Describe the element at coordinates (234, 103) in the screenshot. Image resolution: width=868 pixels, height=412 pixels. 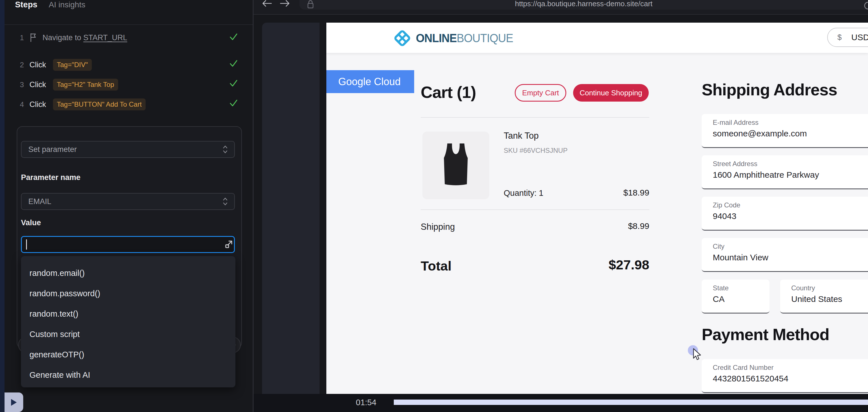
I see `step-4-check-icon` at that location.